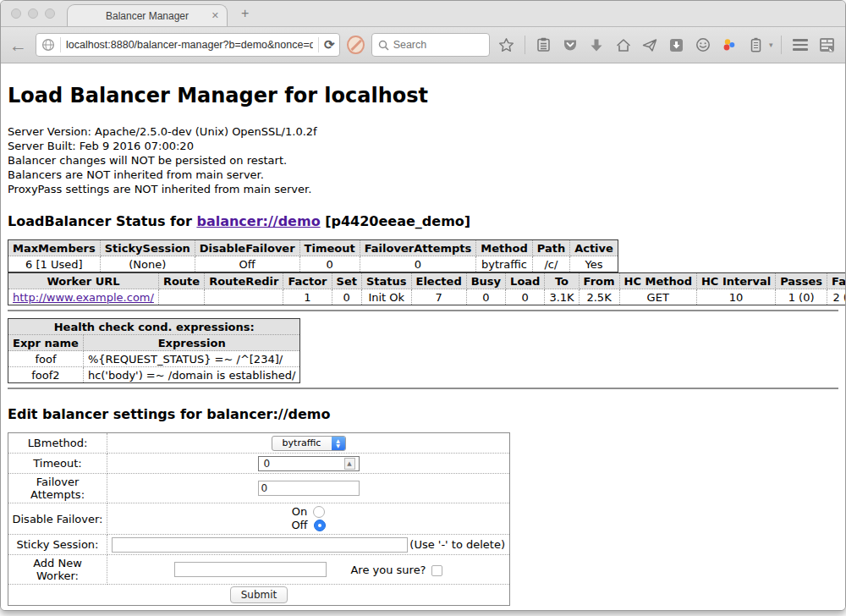  Describe the element at coordinates (258, 222) in the screenshot. I see `balancer-demo-link: balancer://demo` at that location.